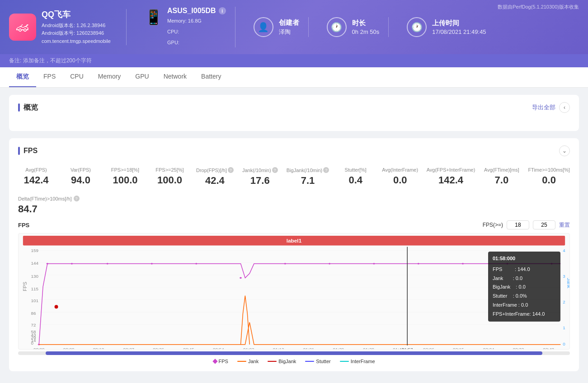 The height and width of the screenshot is (383, 588). I want to click on android-version-code: Android版本号: 1260238946, so click(76, 33).